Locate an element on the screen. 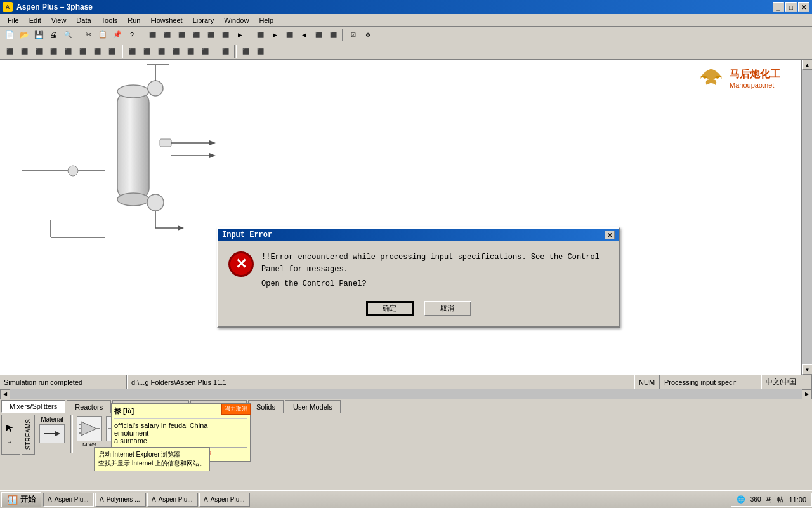 The image size is (812, 508). status-locale: 中文(中国 is located at coordinates (787, 382).